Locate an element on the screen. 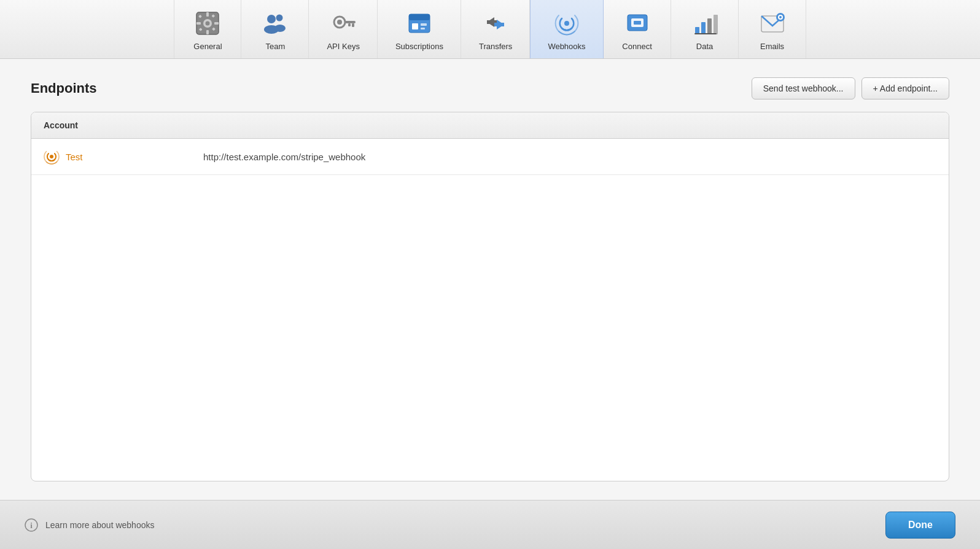  nav-item-connect: Connect is located at coordinates (637, 29).